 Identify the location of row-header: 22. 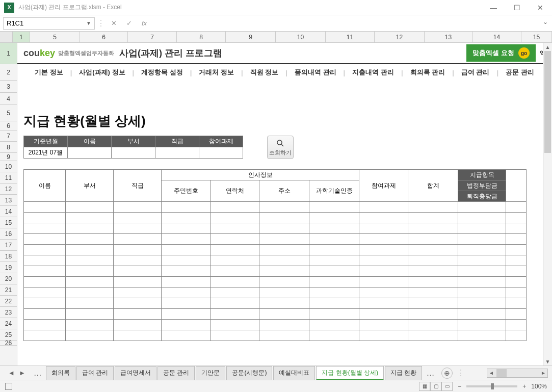
(8, 301).